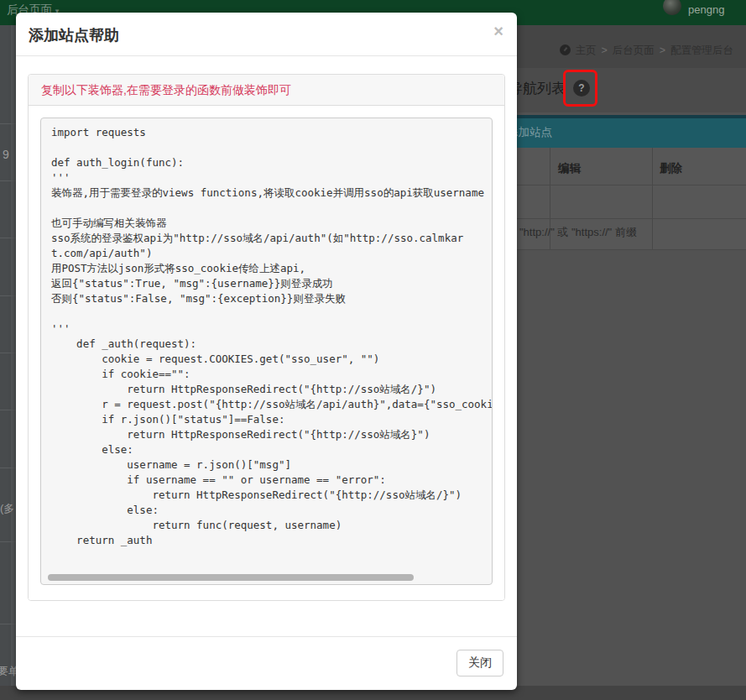 The width and height of the screenshot is (746, 700). I want to click on annotation-highlight-box, so click(581, 88).